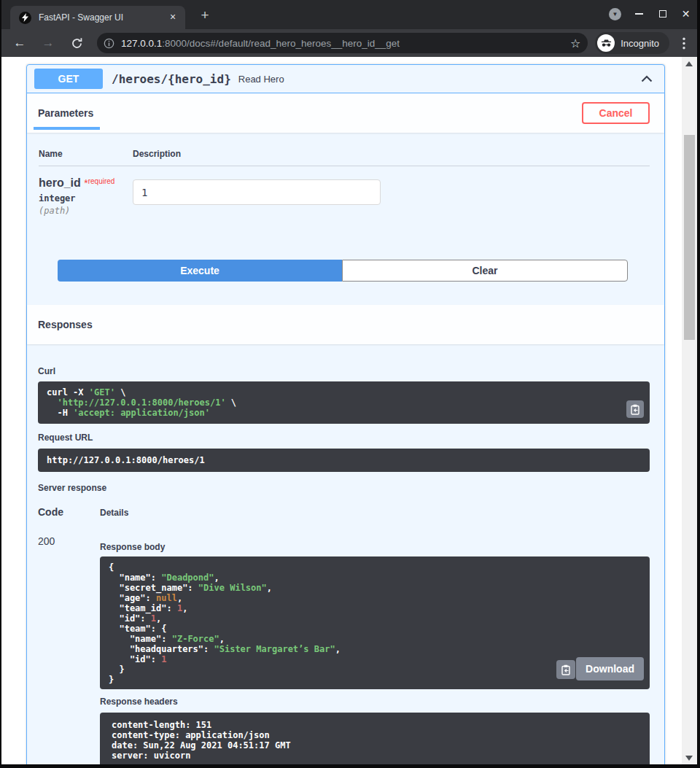 Image resolution: width=700 pixels, height=768 pixels. Describe the element at coordinates (77, 43) in the screenshot. I see `reload-icon` at that location.